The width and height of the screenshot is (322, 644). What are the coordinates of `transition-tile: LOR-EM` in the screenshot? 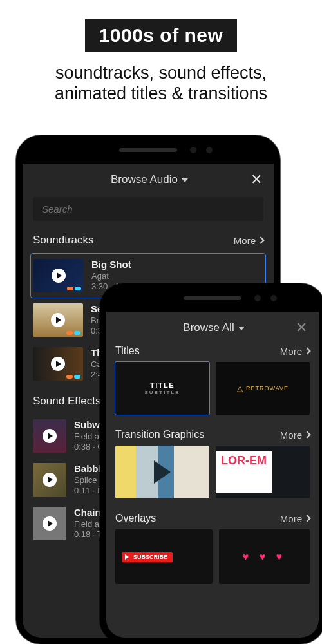 It's located at (263, 472).